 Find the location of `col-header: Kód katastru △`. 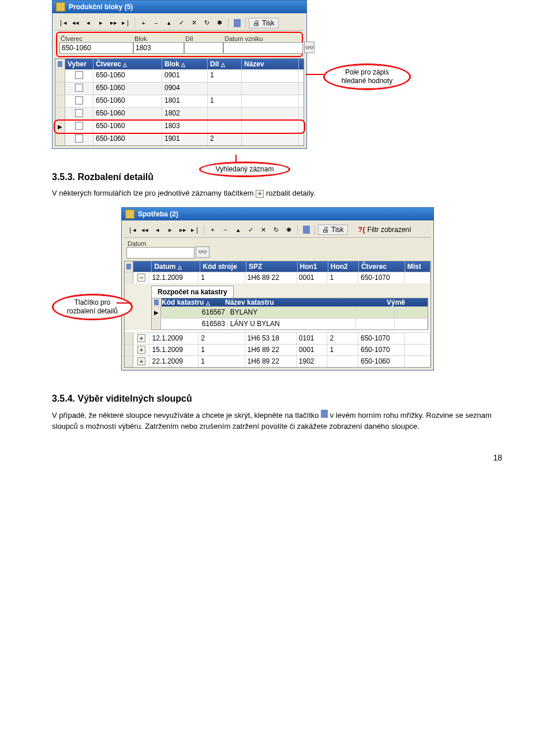

col-header: Kód katastru △ is located at coordinates (193, 302).